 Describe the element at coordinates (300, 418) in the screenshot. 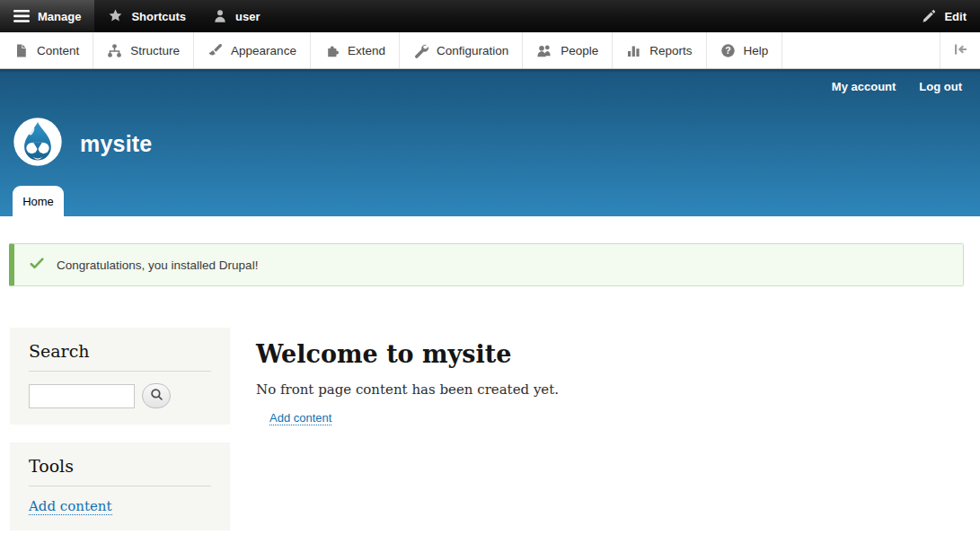

I see `add-content-link: Add content` at that location.